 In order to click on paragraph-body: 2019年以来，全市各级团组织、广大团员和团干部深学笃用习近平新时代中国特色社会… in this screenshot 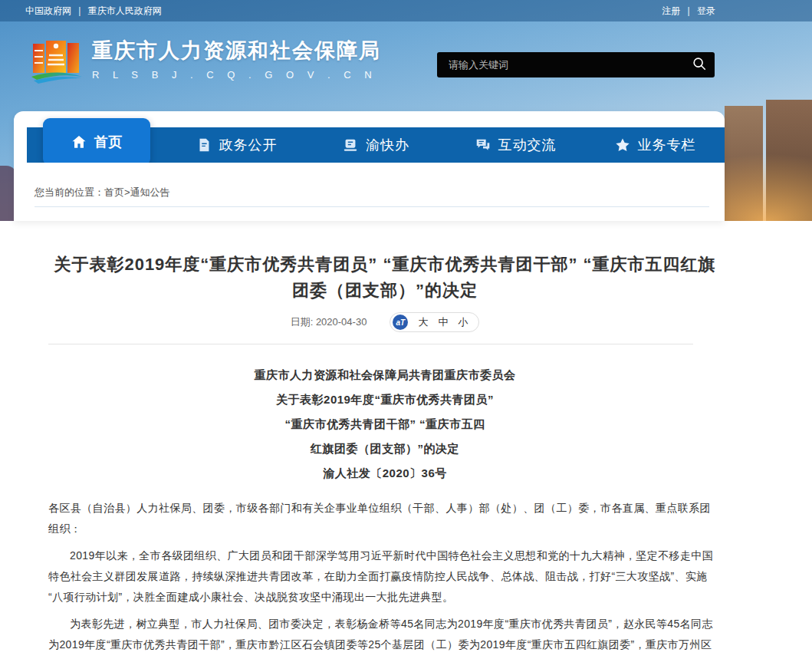, I will do `click(385, 577)`.